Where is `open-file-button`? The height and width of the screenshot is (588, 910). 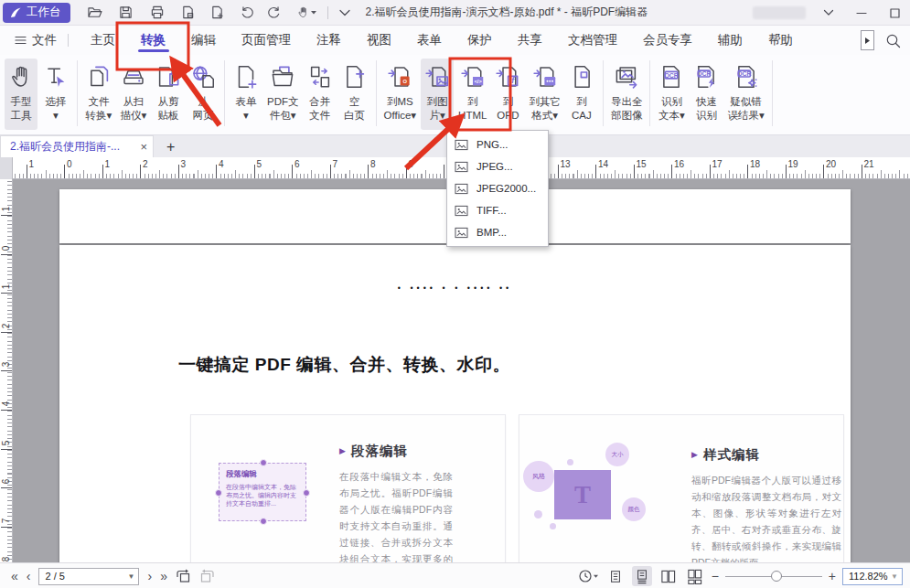 open-file-button is located at coordinates (95, 13).